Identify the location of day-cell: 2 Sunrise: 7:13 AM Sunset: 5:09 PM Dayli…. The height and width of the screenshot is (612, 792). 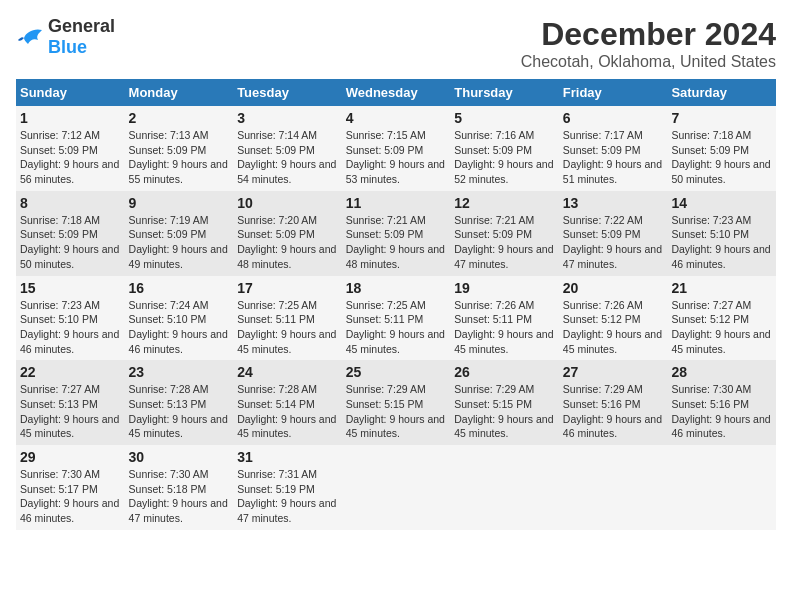
(180, 148).